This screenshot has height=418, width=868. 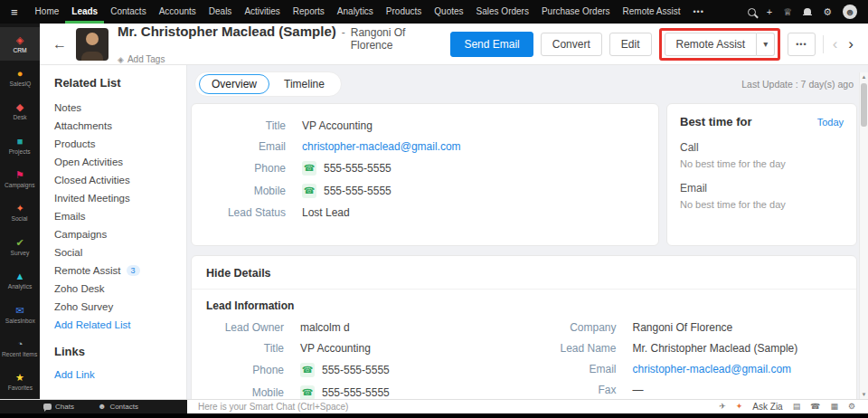 What do you see at coordinates (864, 394) in the screenshot?
I see `scroll-down-arrow: ▼` at bounding box center [864, 394].